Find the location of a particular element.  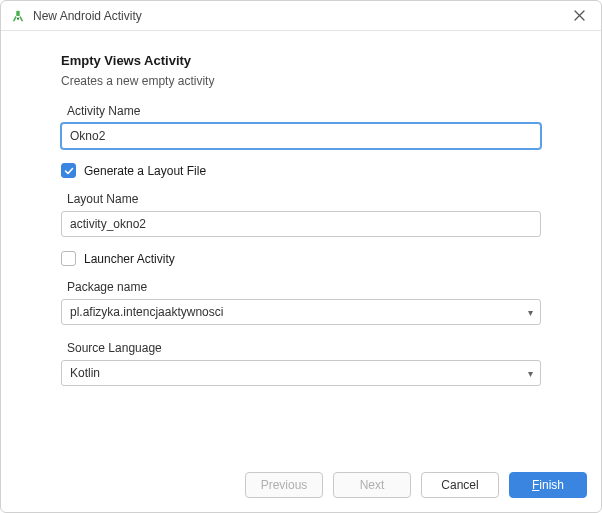

layout-name-label: Layout Name is located at coordinates (304, 199).